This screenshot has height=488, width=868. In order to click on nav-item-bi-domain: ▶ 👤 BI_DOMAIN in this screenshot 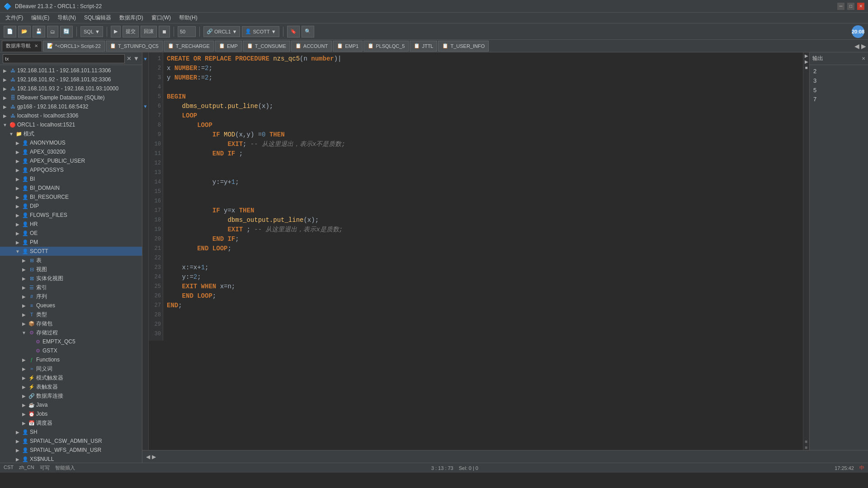, I will do `click(71, 188)`.